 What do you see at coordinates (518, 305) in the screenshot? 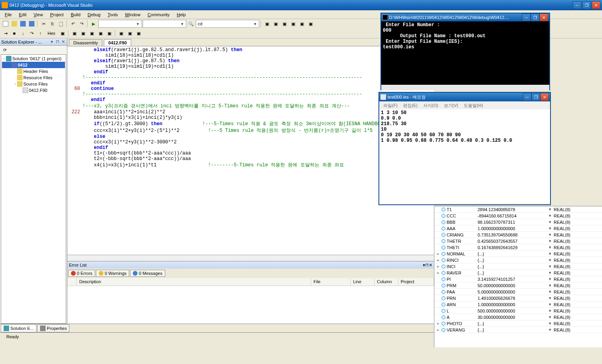
I see `local-row: ARN1.00000000000000▾REAL(8)` at bounding box center [518, 305].